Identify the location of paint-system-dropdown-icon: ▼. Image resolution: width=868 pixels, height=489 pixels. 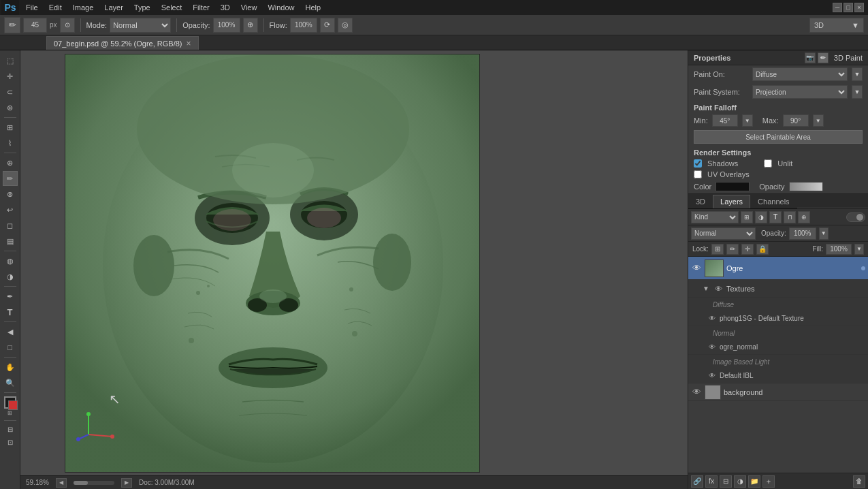
(857, 92).